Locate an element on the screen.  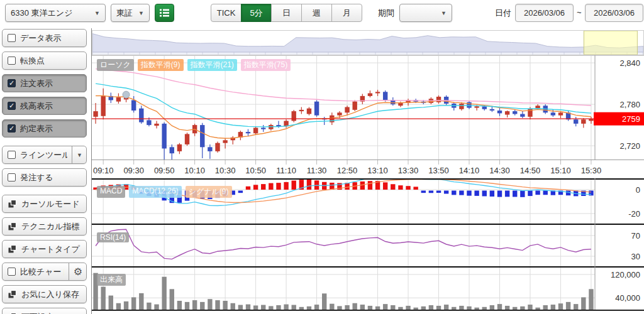
interval-button-月: 月 is located at coordinates (347, 13).